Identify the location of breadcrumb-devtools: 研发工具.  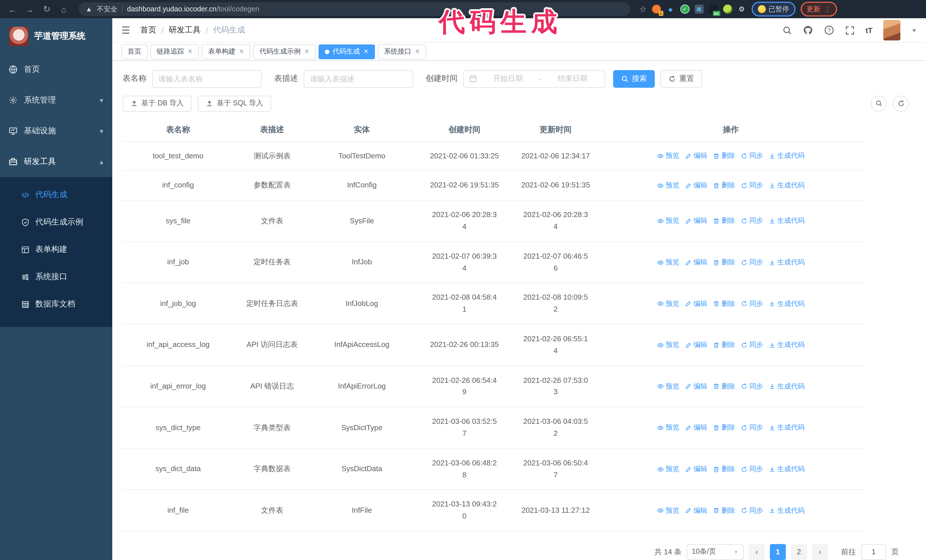
(185, 30).